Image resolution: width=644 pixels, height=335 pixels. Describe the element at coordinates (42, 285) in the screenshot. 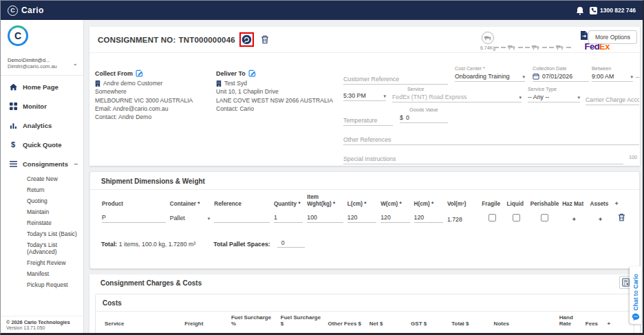

I see `sidebar-subitem-pickup-request: Pickup Request` at that location.